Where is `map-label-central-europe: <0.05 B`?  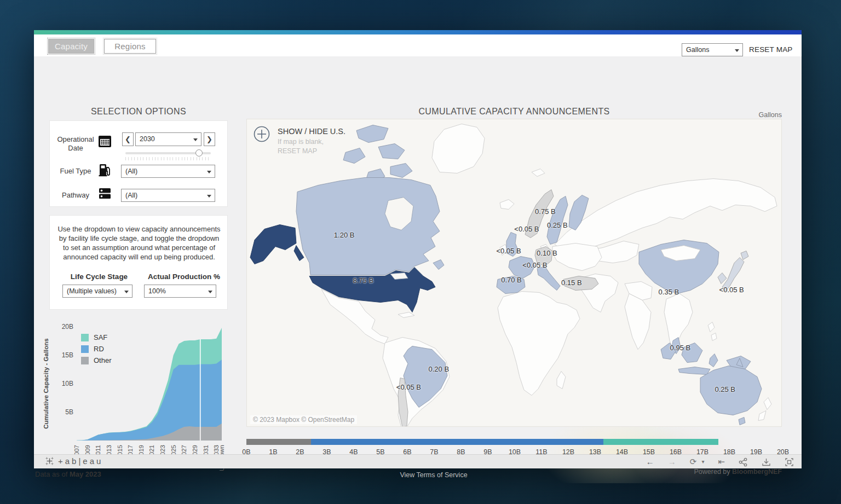
map-label-central-europe: <0.05 B is located at coordinates (534, 265).